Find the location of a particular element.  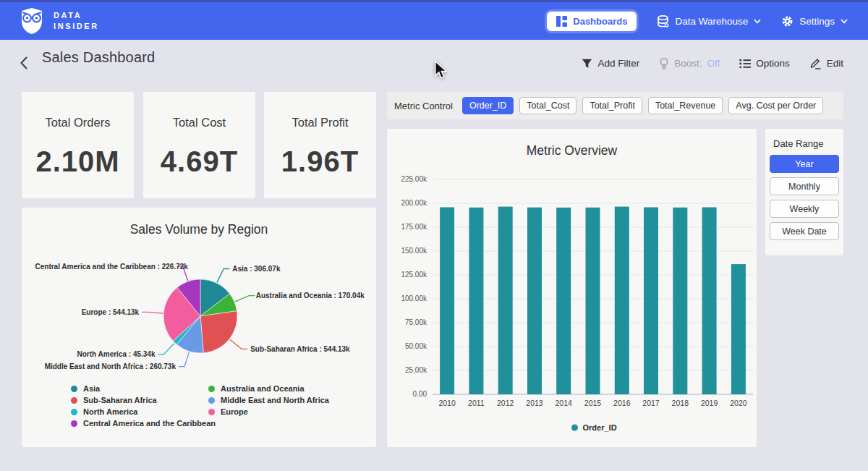

legend-label: Sub-Saharan Africa is located at coordinates (120, 400).